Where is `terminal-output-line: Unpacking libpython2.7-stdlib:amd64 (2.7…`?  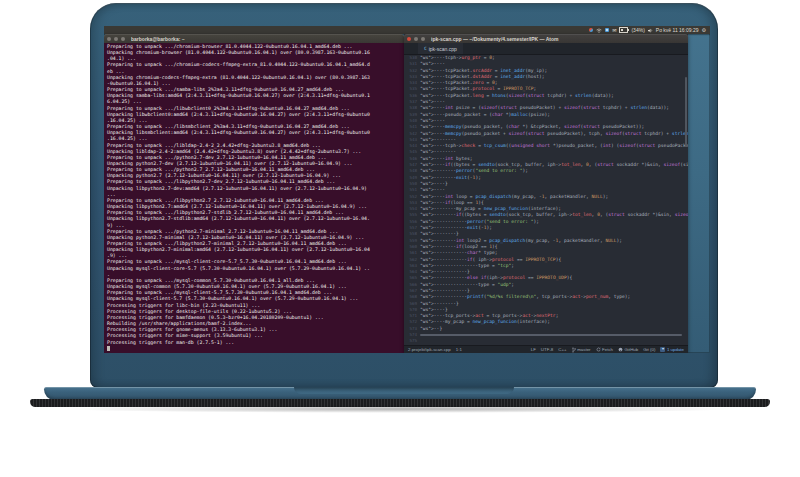
terminal-output-line: Unpacking libpython2.7-stdlib:amd64 (2.7… is located at coordinates (254, 219).